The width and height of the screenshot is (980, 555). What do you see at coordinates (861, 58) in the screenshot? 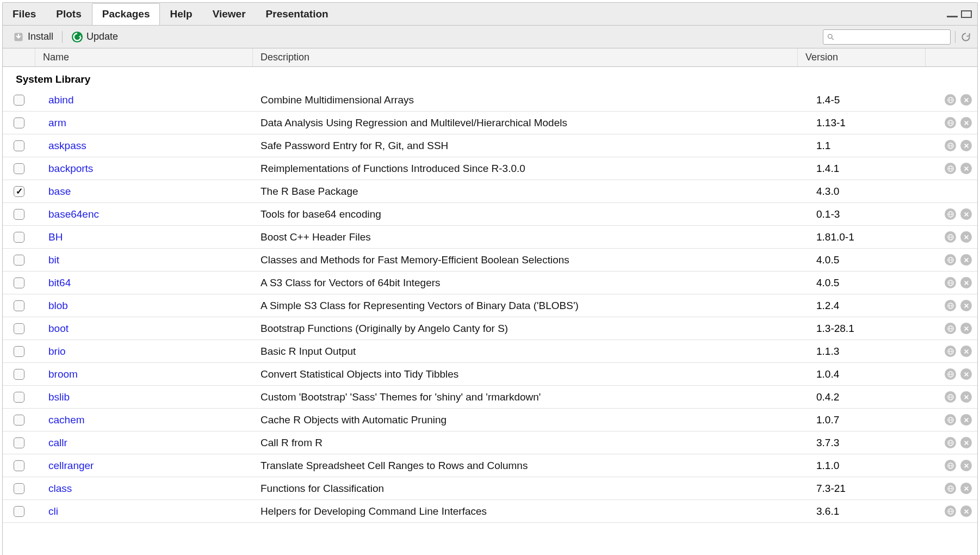
I see `header-version: Version` at bounding box center [861, 58].